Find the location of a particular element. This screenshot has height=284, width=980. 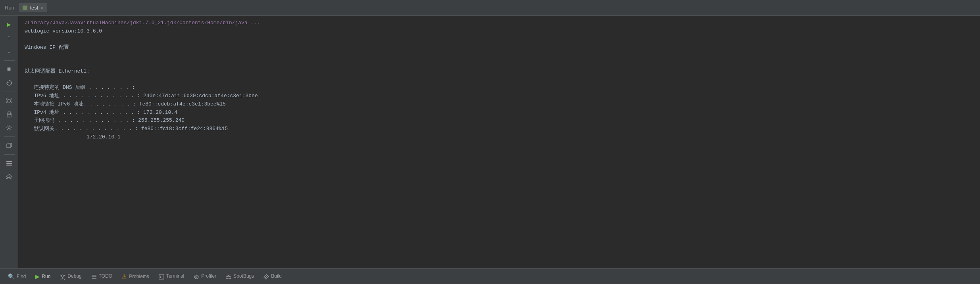

scroll-down-sidebar-btn: ↓ is located at coordinates (9, 52).